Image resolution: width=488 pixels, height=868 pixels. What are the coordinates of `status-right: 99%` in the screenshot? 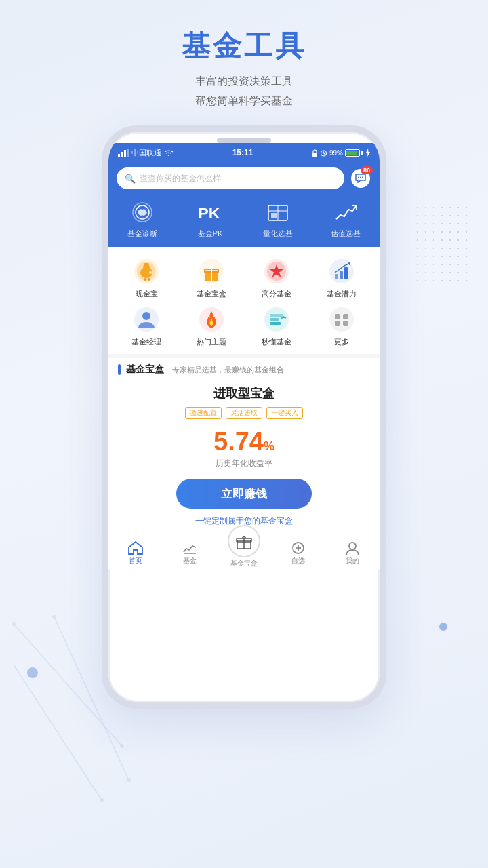 It's located at (341, 153).